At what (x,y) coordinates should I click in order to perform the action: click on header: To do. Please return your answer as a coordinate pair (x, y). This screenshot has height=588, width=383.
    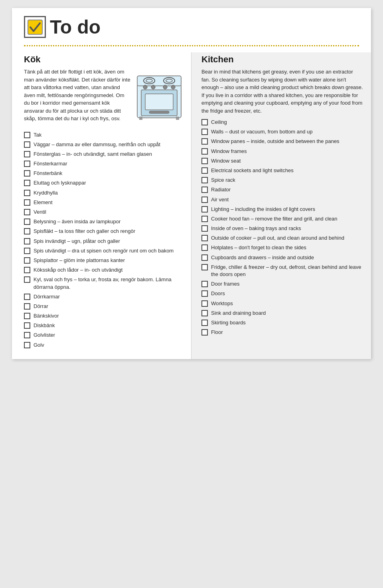
    Looking at the image, I should click on (192, 25).